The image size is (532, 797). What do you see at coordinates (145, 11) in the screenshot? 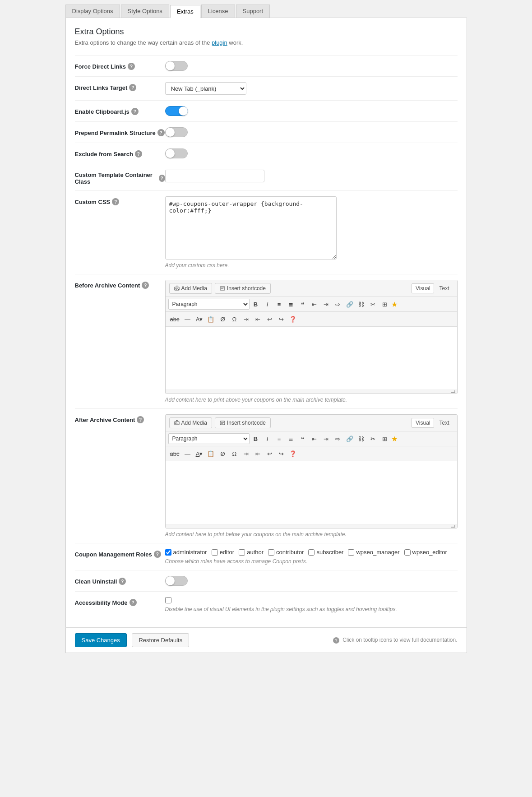
I see `tab-style-options: Style Options` at bounding box center [145, 11].